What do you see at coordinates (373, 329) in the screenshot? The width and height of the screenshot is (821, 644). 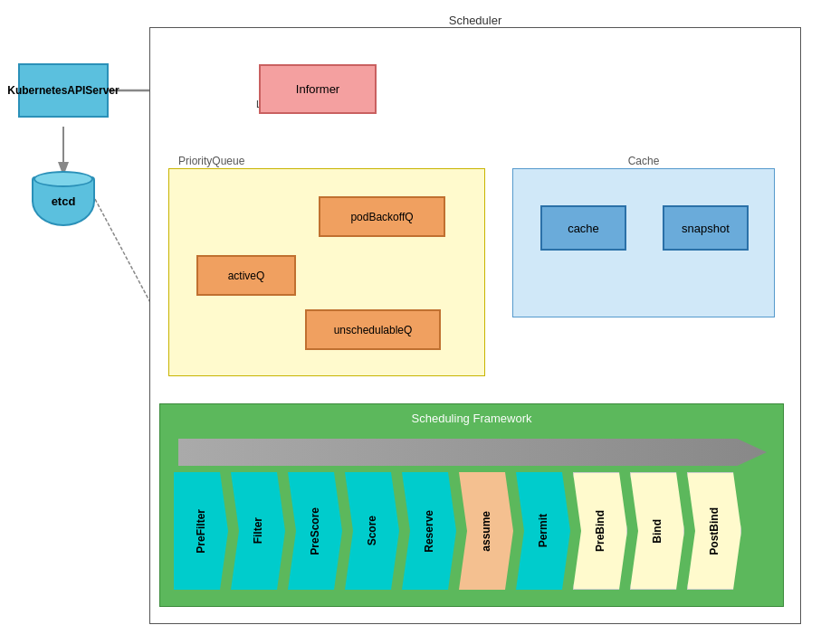 I see `unschedulable-q-box: unschedulableQ` at bounding box center [373, 329].